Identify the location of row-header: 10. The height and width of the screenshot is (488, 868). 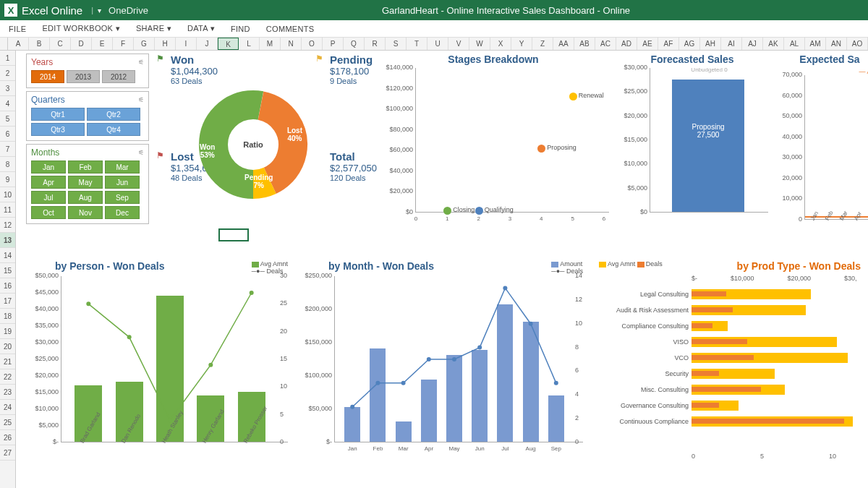
(7, 195).